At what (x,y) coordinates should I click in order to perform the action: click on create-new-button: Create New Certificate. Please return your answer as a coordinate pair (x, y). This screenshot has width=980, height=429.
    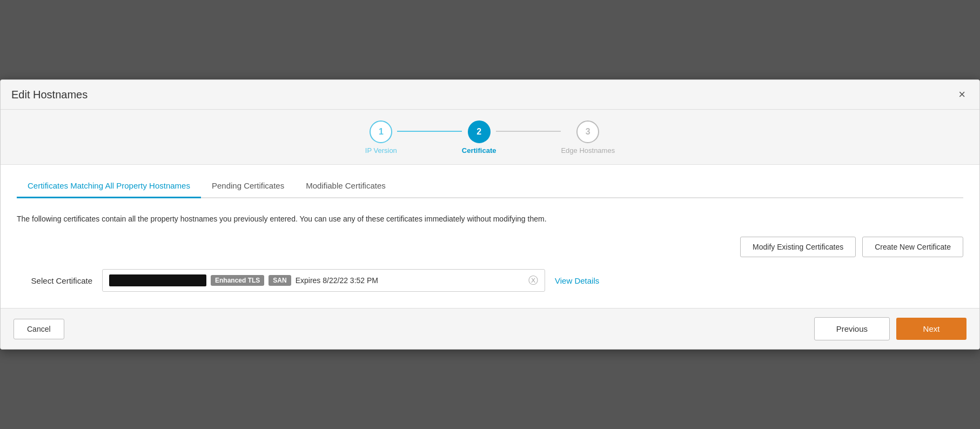
    Looking at the image, I should click on (913, 247).